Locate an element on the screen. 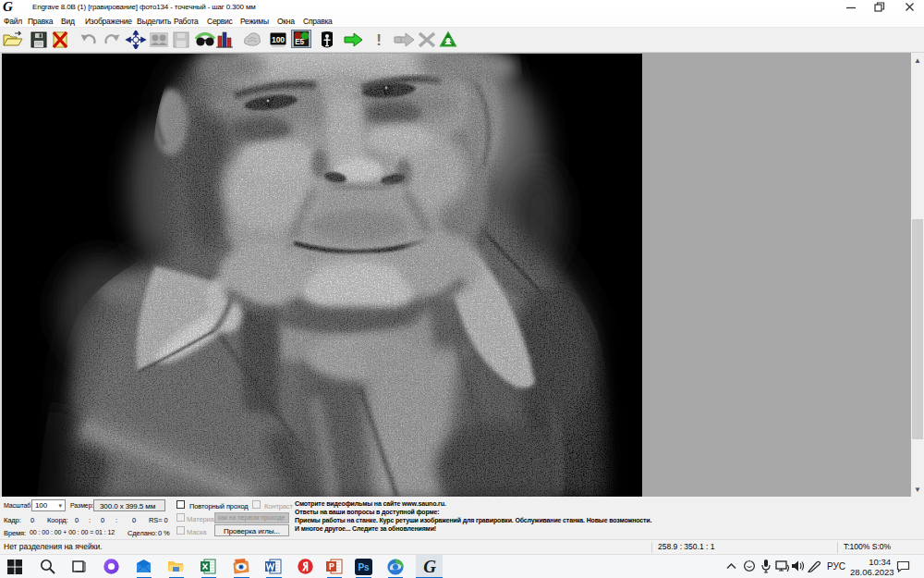 This screenshot has height=578, width=924. svg-text: 100 is located at coordinates (278, 40).